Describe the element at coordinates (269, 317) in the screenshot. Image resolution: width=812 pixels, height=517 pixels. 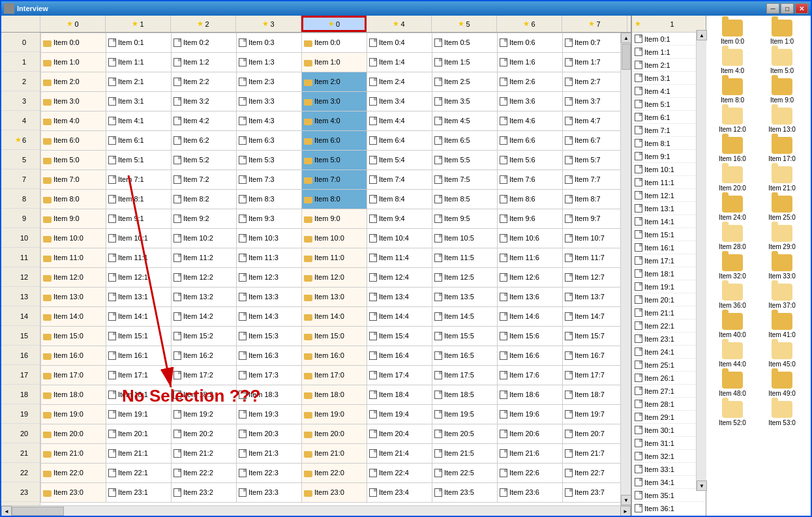
I see `cell-14-3: Item 14:3` at that location.